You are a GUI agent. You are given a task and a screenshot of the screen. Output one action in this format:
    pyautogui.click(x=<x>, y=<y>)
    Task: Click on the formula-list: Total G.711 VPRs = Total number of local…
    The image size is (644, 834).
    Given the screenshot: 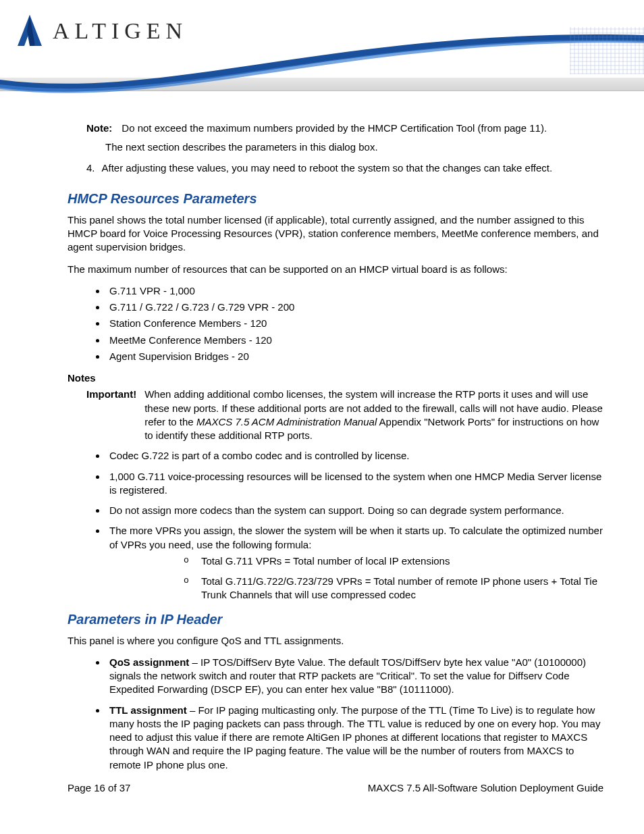 What is the action you would take?
    pyautogui.click(x=394, y=578)
    